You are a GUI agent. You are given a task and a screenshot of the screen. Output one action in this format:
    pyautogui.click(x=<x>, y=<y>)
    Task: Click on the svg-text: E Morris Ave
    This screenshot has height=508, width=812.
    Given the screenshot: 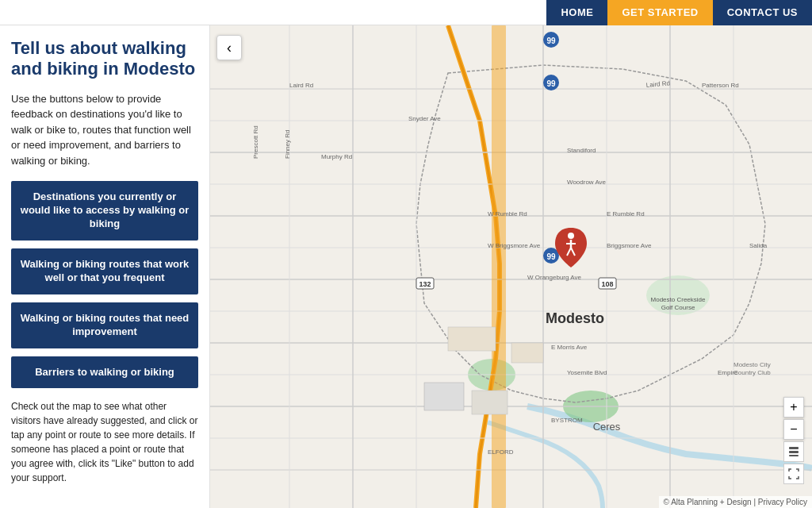 What is the action you would take?
    pyautogui.click(x=569, y=348)
    